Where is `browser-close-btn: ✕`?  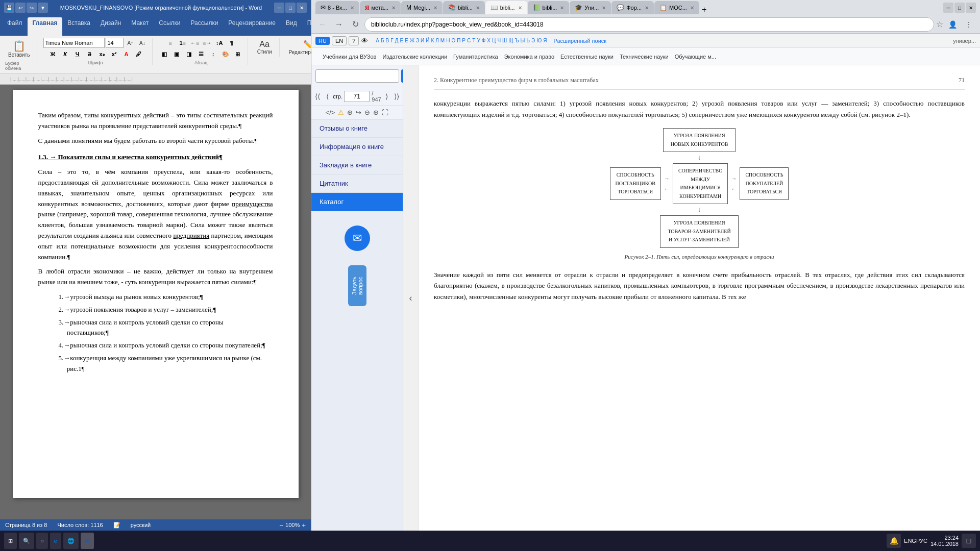 browser-close-btn: ✕ is located at coordinates (971, 8).